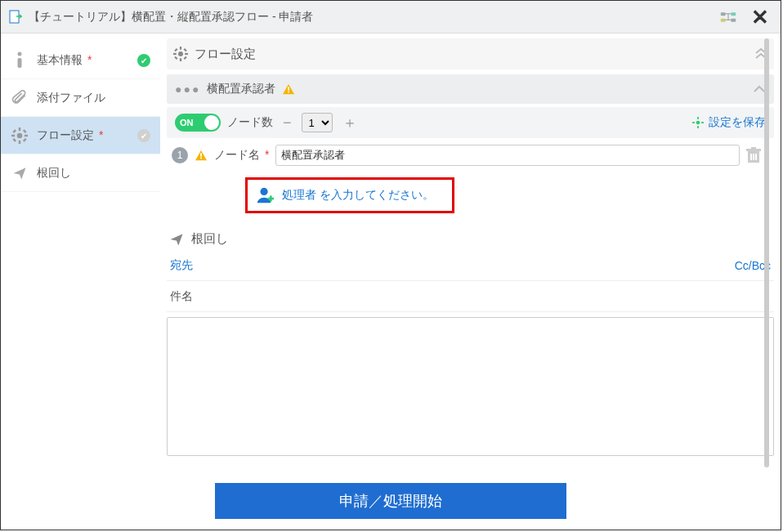 Image resolution: width=783 pixels, height=532 pixels. I want to click on decrement-button: −, so click(288, 123).